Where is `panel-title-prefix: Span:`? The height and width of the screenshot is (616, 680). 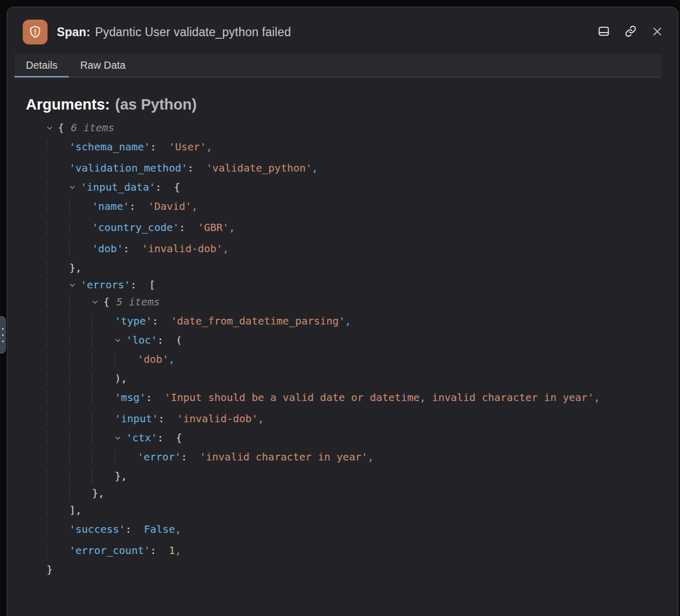 panel-title-prefix: Span: is located at coordinates (73, 32).